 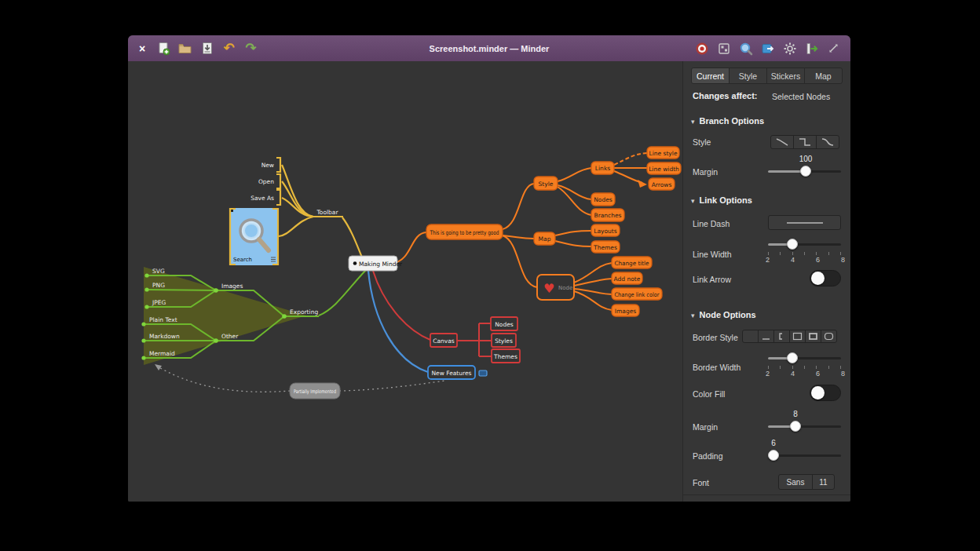 I want to click on tab-current: Current, so click(x=710, y=75).